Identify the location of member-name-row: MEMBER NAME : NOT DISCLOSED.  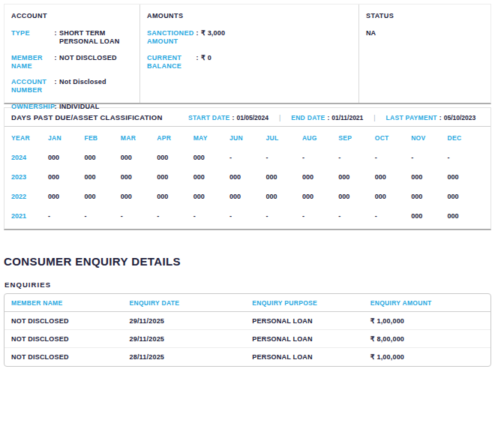
(72, 63).